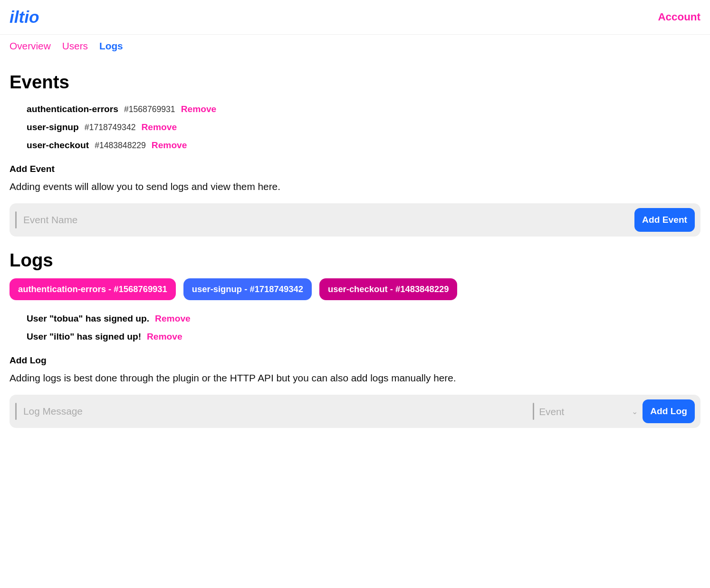 The height and width of the screenshot is (588, 710). I want to click on event-name-0: authentication-errors, so click(72, 109).